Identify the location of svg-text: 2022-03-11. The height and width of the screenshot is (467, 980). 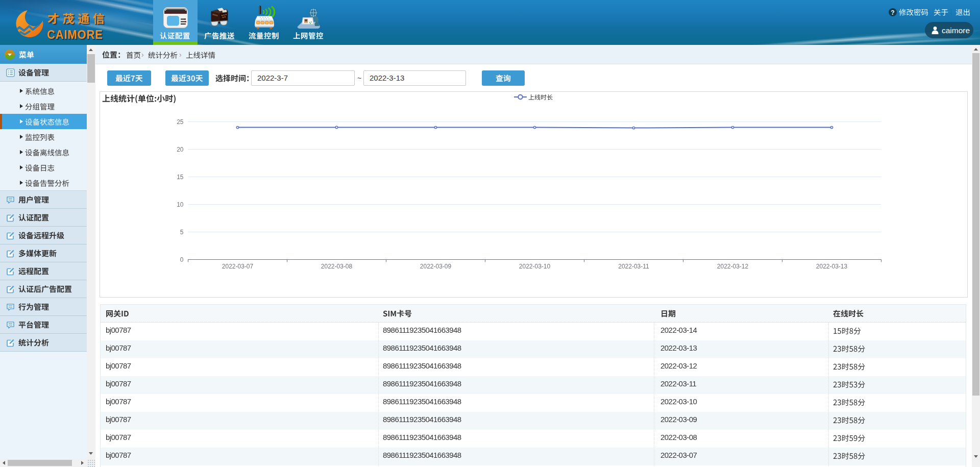
(634, 266).